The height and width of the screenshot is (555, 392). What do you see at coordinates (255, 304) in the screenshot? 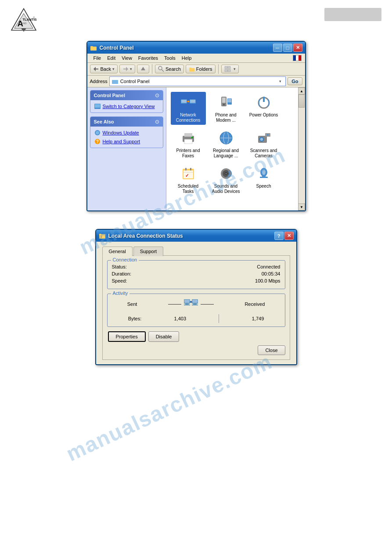
I see `received-label: Received` at bounding box center [255, 304].